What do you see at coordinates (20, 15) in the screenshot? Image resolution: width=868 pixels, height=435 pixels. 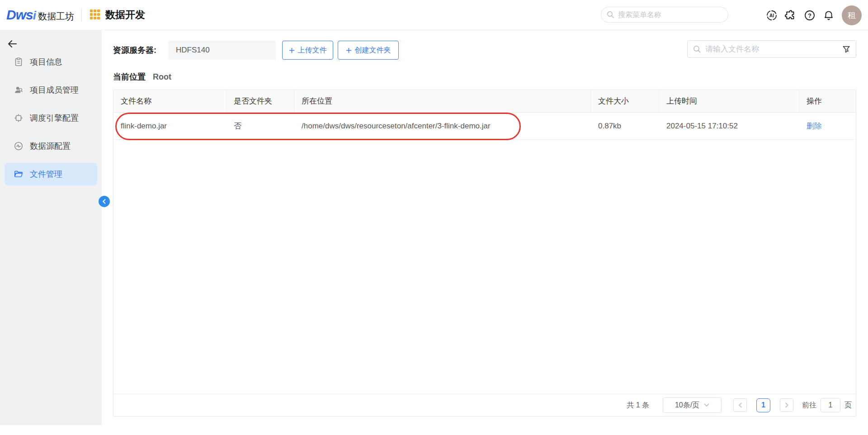 I see `brand-logo-text: Dws` at bounding box center [20, 15].